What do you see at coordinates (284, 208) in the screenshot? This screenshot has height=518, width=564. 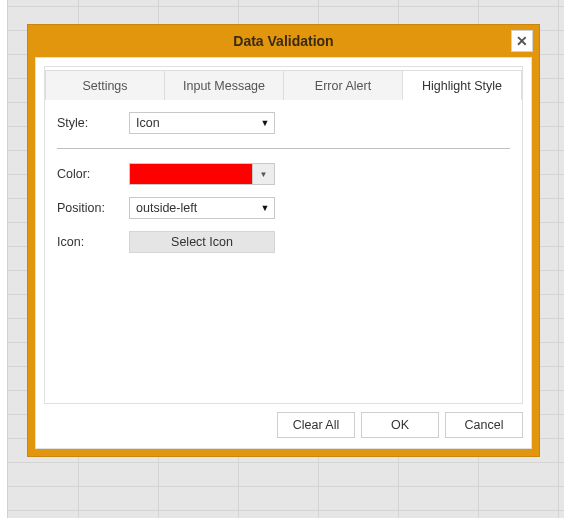 I see `row-position: Position: outside-left ▼` at bounding box center [284, 208].